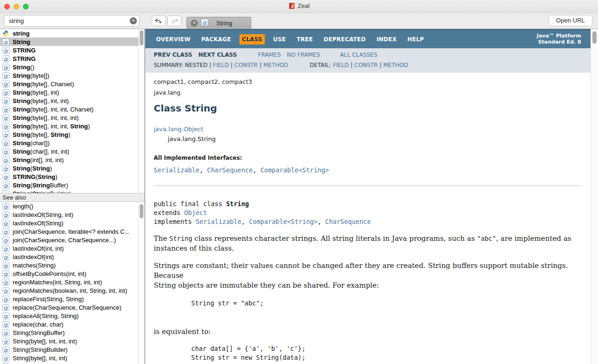 The width and height of the screenshot is (598, 364). I want to click on see-also-item: lastIndexOf(int), so click(69, 257).